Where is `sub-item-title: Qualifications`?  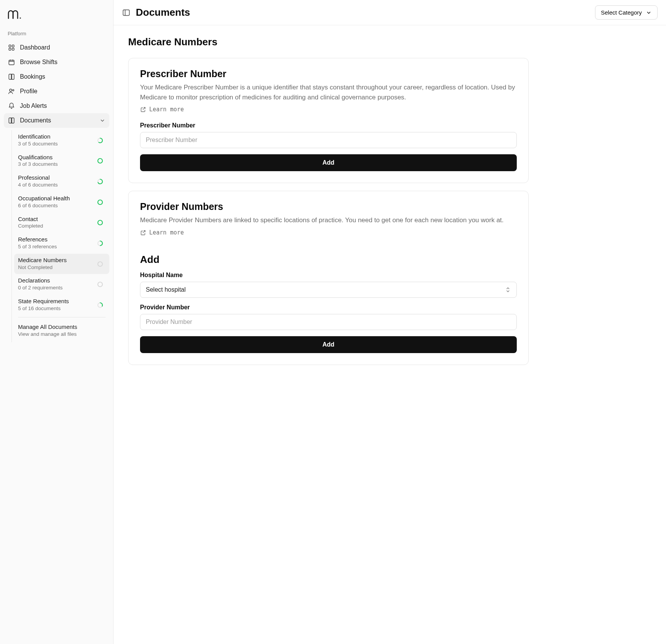 sub-item-title: Qualifications is located at coordinates (56, 157).